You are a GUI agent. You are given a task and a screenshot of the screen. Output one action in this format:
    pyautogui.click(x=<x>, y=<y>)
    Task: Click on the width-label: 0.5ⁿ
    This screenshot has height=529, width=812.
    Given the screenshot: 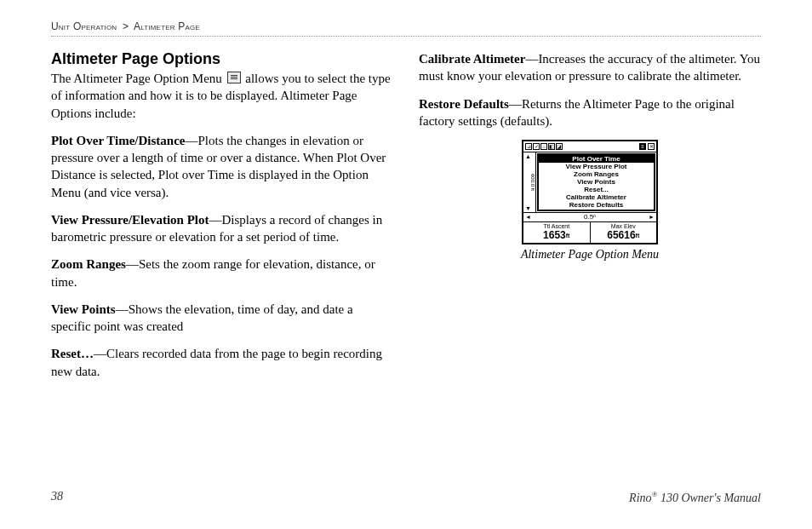 What is the action you would take?
    pyautogui.click(x=590, y=216)
    